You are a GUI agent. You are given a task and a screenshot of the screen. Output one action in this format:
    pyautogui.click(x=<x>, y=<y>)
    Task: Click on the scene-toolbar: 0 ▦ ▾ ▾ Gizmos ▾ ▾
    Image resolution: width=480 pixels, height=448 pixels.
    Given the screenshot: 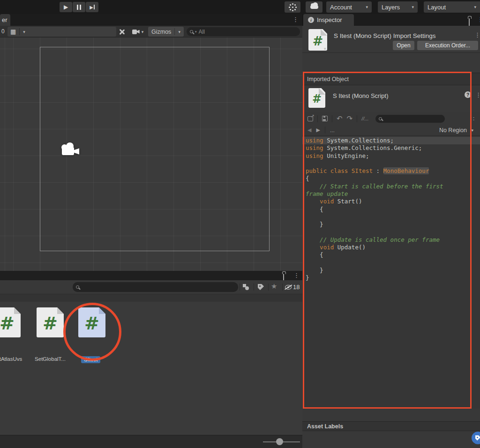 What is the action you would take?
    pyautogui.click(x=151, y=32)
    